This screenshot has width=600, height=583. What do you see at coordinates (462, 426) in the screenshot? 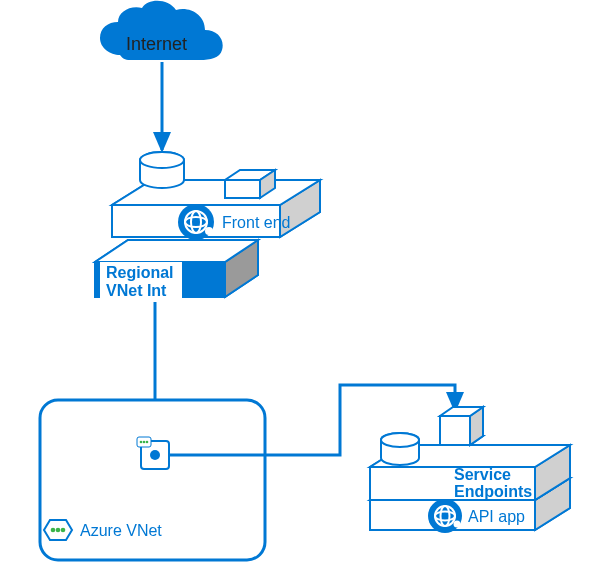
I see `cube-decor-api` at bounding box center [462, 426].